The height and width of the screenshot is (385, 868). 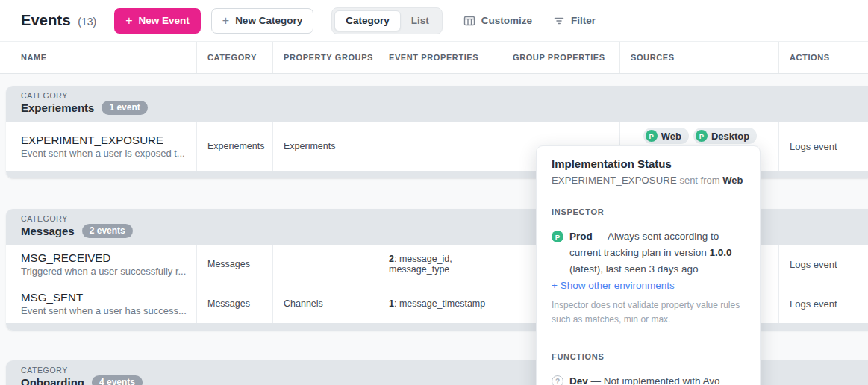 I want to click on event-count-badge: 4 events, so click(x=117, y=381).